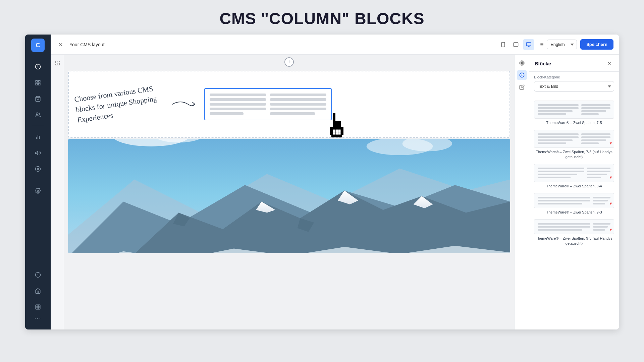  What do you see at coordinates (38, 275) in the screenshot?
I see `sidebar-item-help` at bounding box center [38, 275].